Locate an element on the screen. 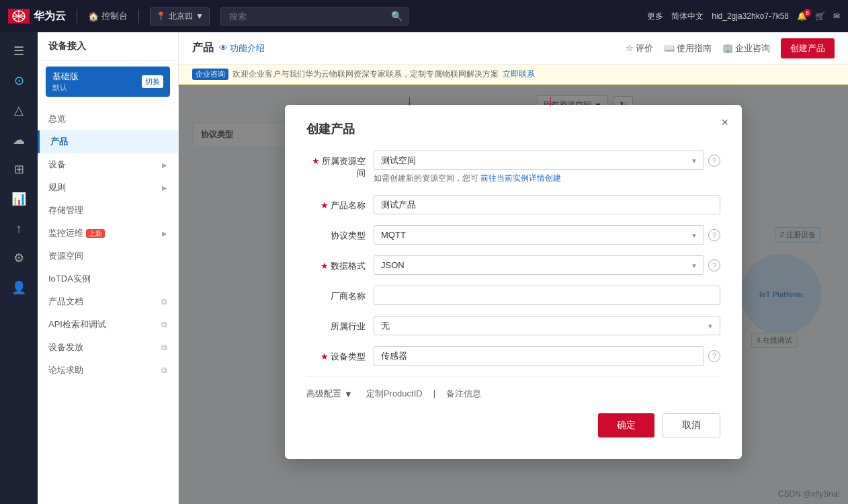 The image size is (848, 504). badge-count: 8 is located at coordinates (808, 13).